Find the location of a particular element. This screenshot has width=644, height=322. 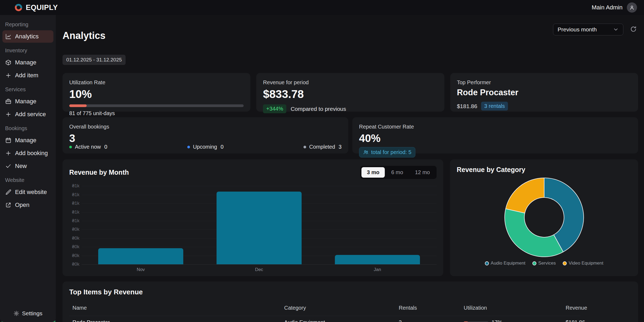

legend-label: Upcoming is located at coordinates (205, 147).